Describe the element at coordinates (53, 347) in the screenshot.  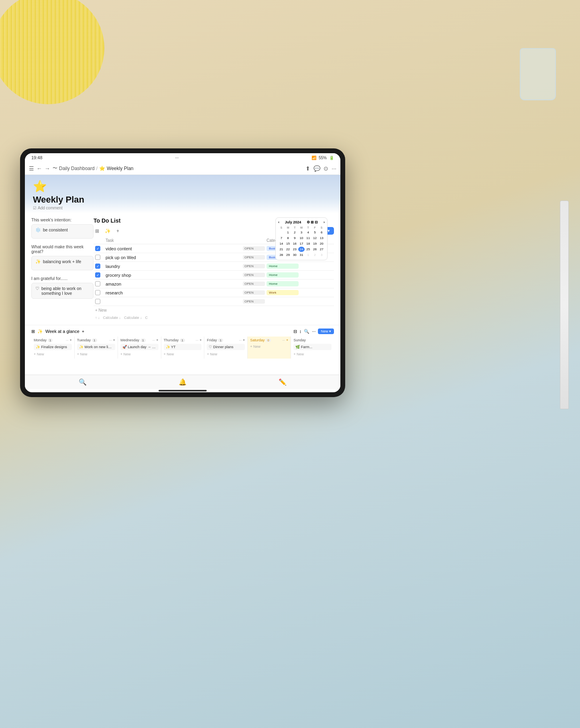
I see `monday-task-1: ✨ Finalize designs` at that location.